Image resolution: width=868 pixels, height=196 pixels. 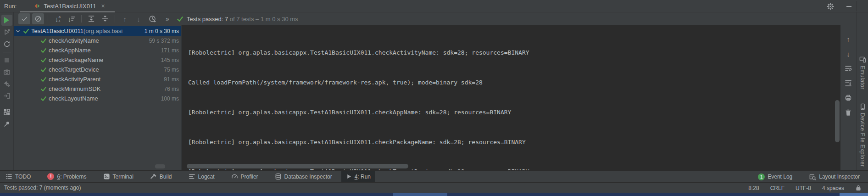 What do you see at coordinates (7, 32) in the screenshot?
I see `rerun-failed-tests-button` at bounding box center [7, 32].